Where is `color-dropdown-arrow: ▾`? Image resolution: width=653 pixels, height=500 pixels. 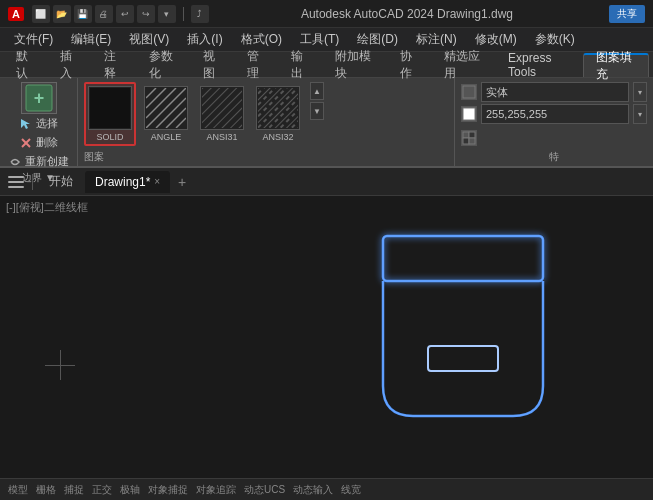 color-dropdown-arrow: ▾ is located at coordinates (640, 114).